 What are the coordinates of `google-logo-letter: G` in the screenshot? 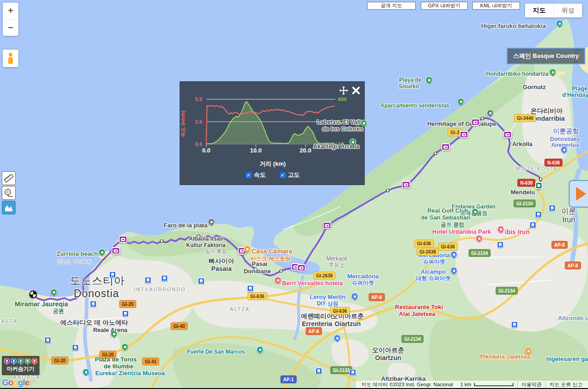 It's located at (5, 382).